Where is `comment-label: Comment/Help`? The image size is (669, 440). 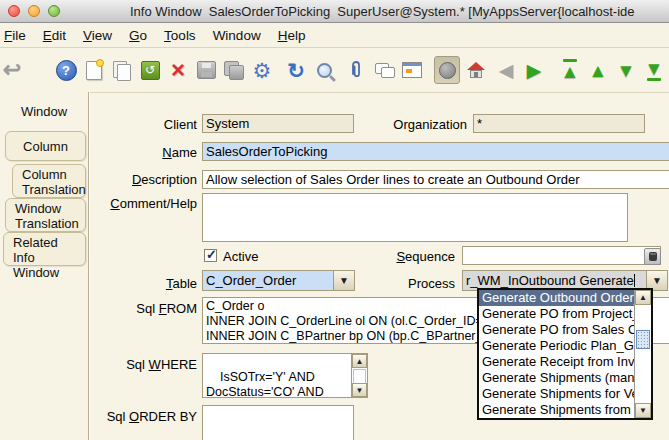 comment-label: Comment/Help is located at coordinates (142, 204).